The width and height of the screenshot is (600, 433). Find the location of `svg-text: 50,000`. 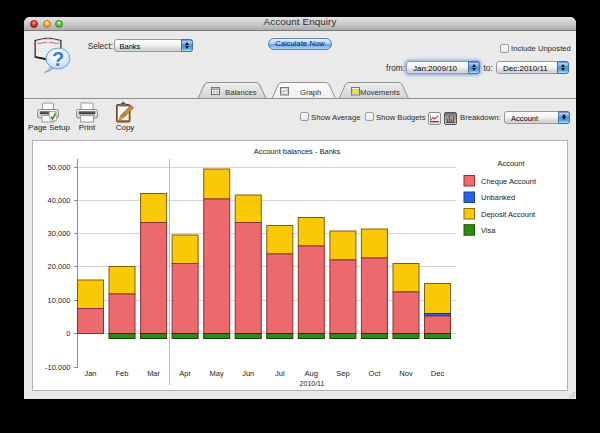

svg-text: 50,000 is located at coordinates (60, 168).